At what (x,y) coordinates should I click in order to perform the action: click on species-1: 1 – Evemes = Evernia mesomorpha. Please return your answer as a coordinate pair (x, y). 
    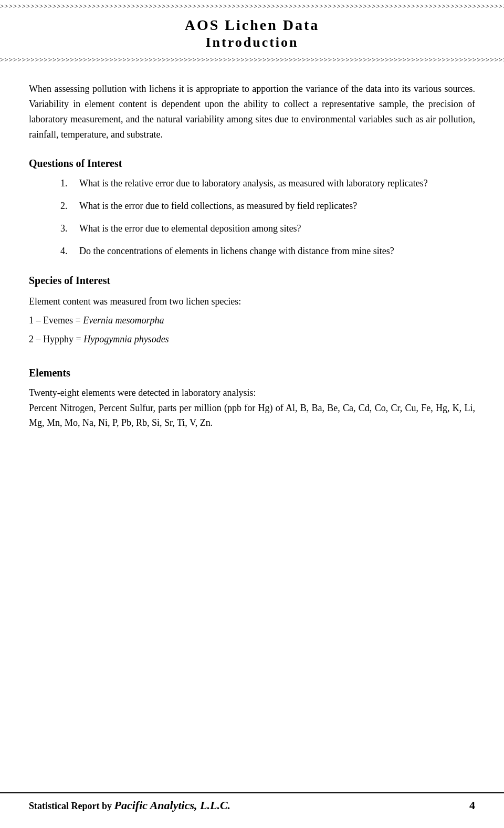
    Looking at the image, I should click on (252, 320).